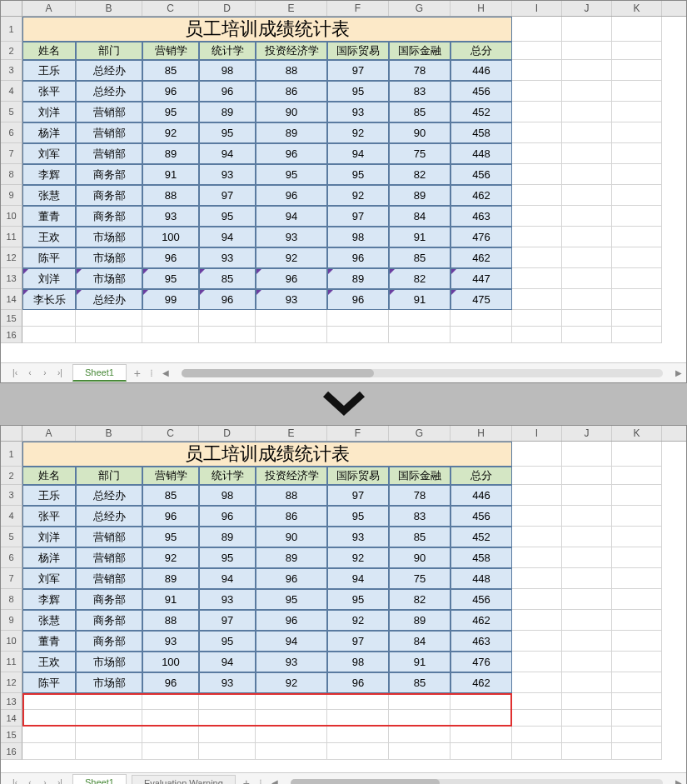 Image resolution: width=687 pixels, height=784 pixels. Describe the element at coordinates (291, 8) in the screenshot. I see `col-header-E: E` at that location.